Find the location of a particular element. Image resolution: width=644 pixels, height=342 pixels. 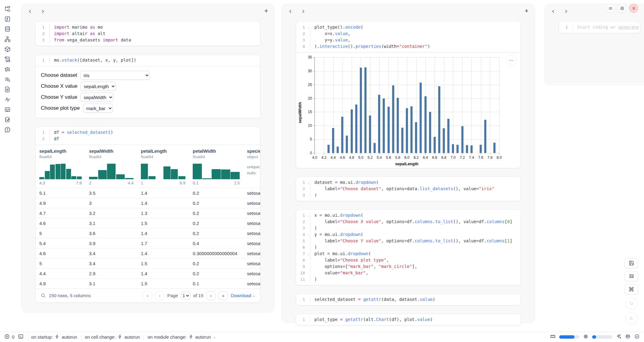

code-editor: 1⌄x = mo.ui.dropdown(2 label="Choose X v… is located at coordinates (408, 248).